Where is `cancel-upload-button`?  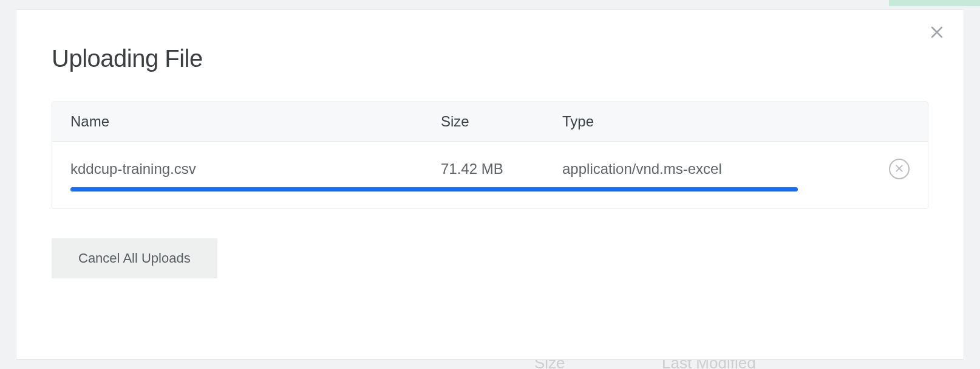
cancel-upload-button is located at coordinates (899, 169).